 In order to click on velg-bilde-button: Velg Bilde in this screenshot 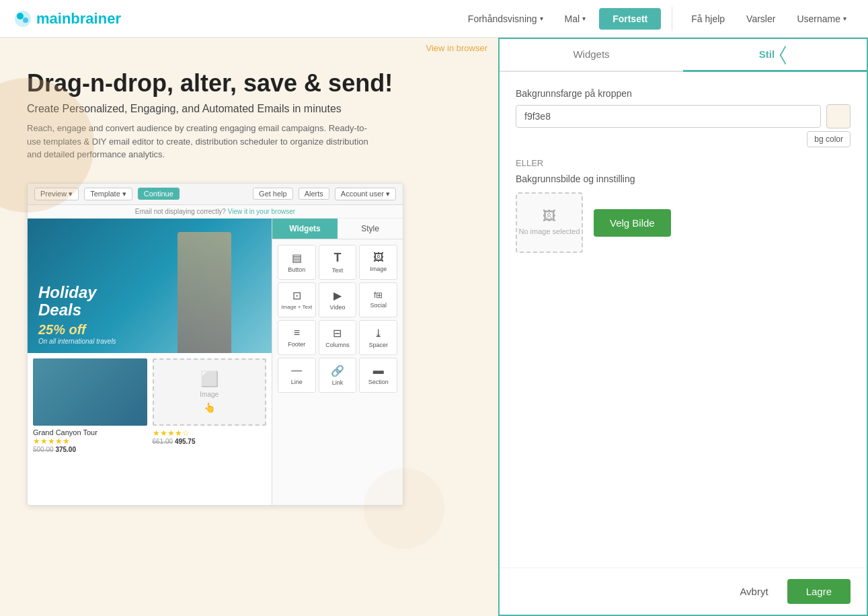, I will do `click(632, 223)`.